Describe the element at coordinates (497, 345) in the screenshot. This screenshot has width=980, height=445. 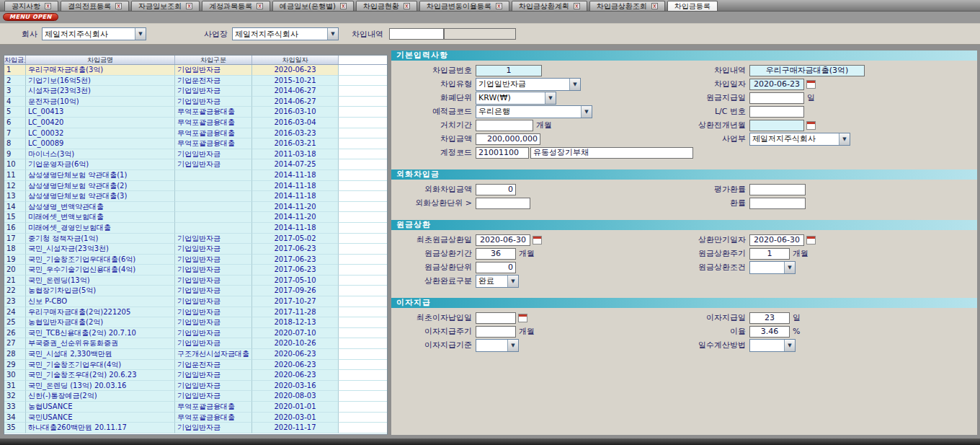
I see `interest-pay-basis-select: ▼` at that location.